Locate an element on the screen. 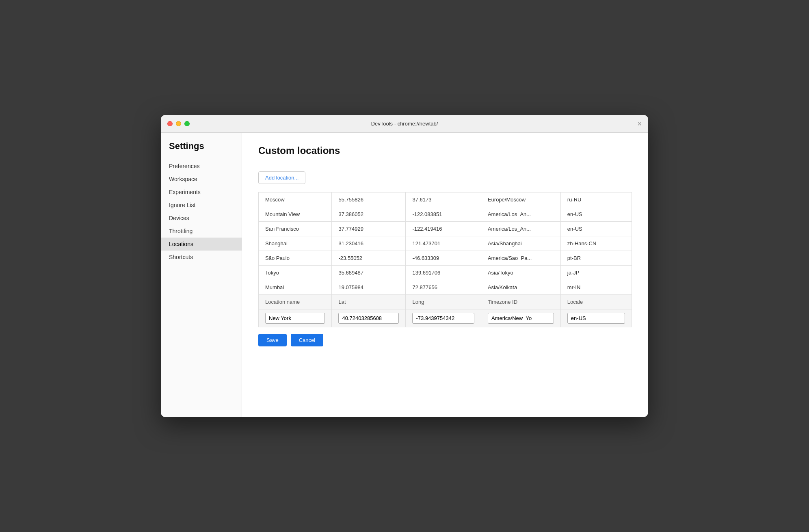  sidebar-item-experiments: Experiments is located at coordinates (201, 192).